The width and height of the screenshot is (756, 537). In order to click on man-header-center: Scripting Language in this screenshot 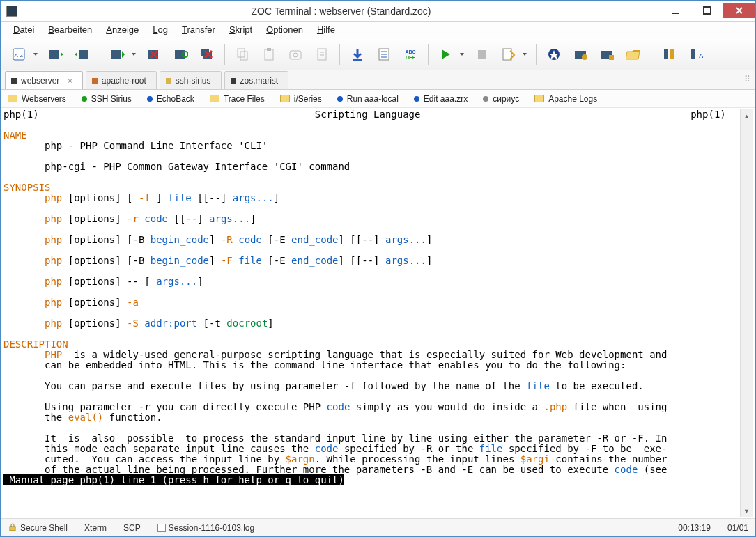, I will do `click(365, 114)`.